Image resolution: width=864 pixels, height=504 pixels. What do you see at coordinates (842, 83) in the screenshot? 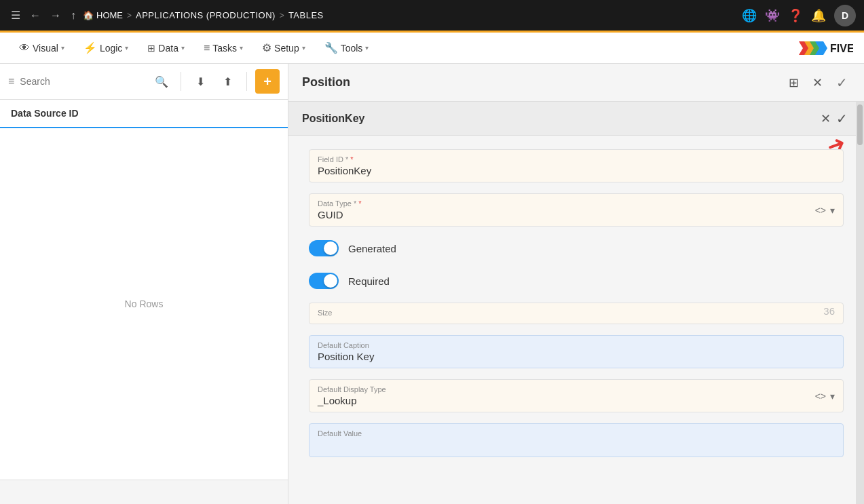
I see `confirm-panel-button: ✓` at bounding box center [842, 83].